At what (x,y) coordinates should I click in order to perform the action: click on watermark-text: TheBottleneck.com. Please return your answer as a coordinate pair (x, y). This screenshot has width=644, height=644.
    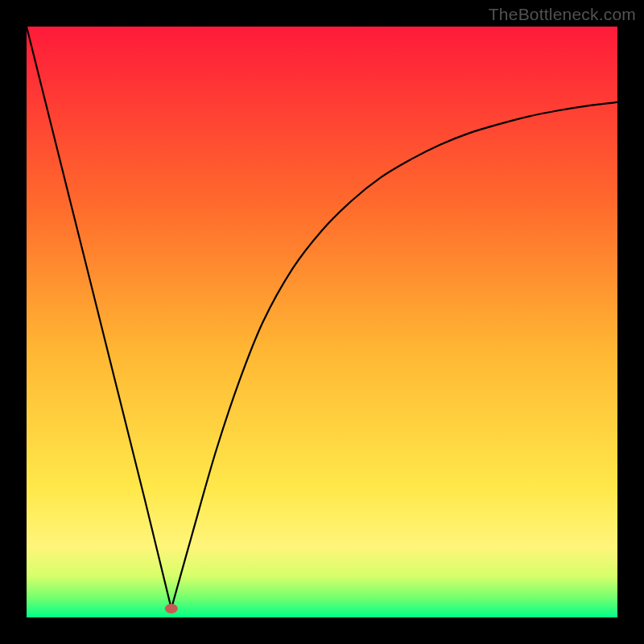
    Looking at the image, I should click on (562, 14).